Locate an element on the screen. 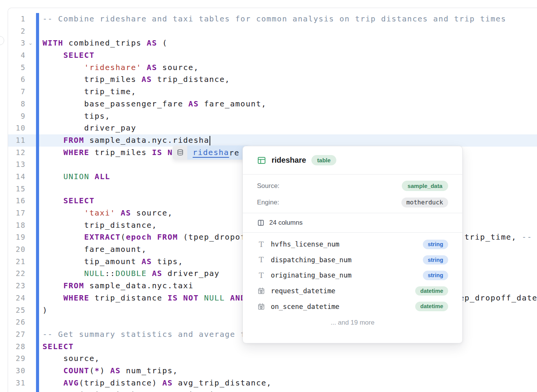 Image resolution: width=537 pixels, height=392 pixels. code-line: 6 trip_miles AS trip_distance, is located at coordinates (273, 80).